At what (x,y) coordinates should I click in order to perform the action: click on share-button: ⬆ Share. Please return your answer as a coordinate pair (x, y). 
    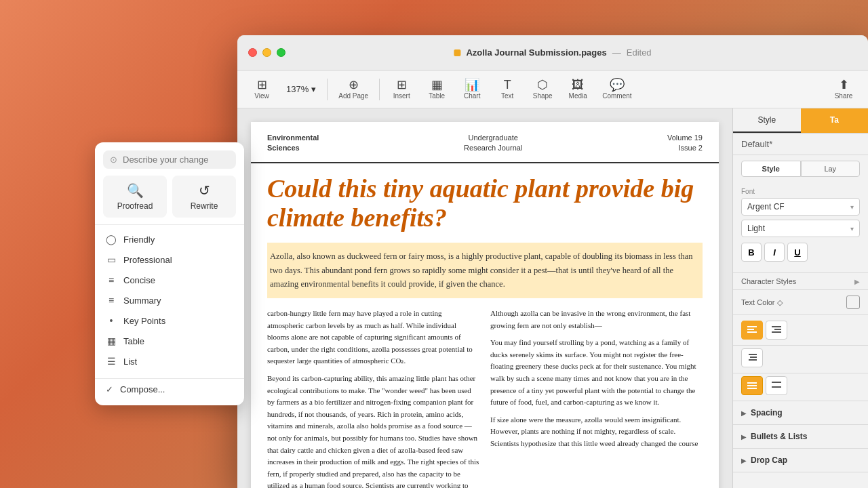
    Looking at the image, I should click on (844, 89).